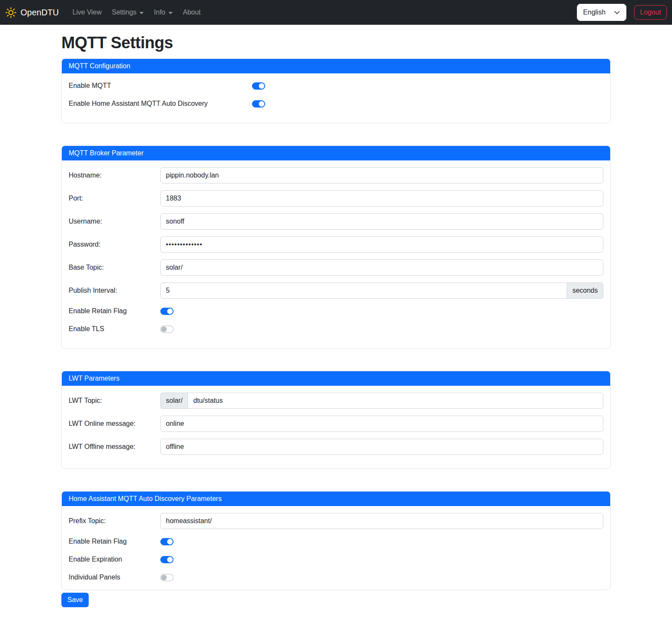  What do you see at coordinates (167, 578) in the screenshot?
I see `individual-panels-switch` at bounding box center [167, 578].